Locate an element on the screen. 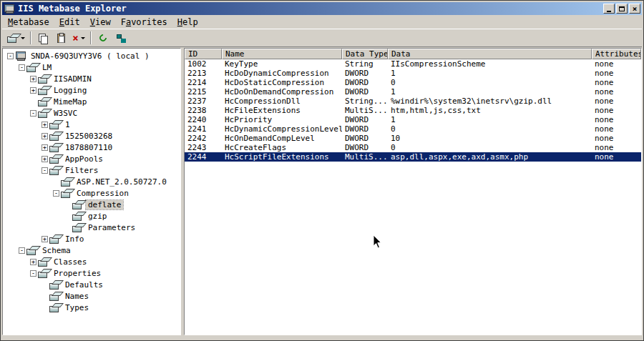  tree-item-parameters: Parameters is located at coordinates (92, 227).